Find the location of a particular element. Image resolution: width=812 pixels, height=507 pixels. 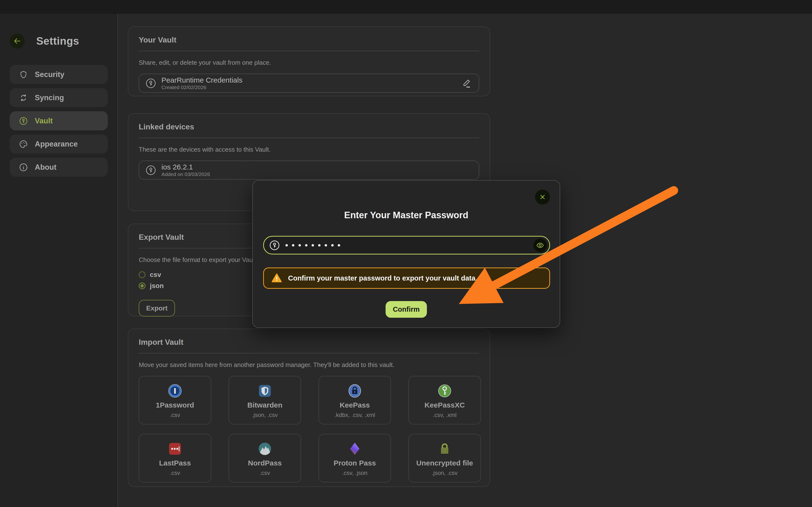

device-name: ios 26.2.1 is located at coordinates (317, 167).